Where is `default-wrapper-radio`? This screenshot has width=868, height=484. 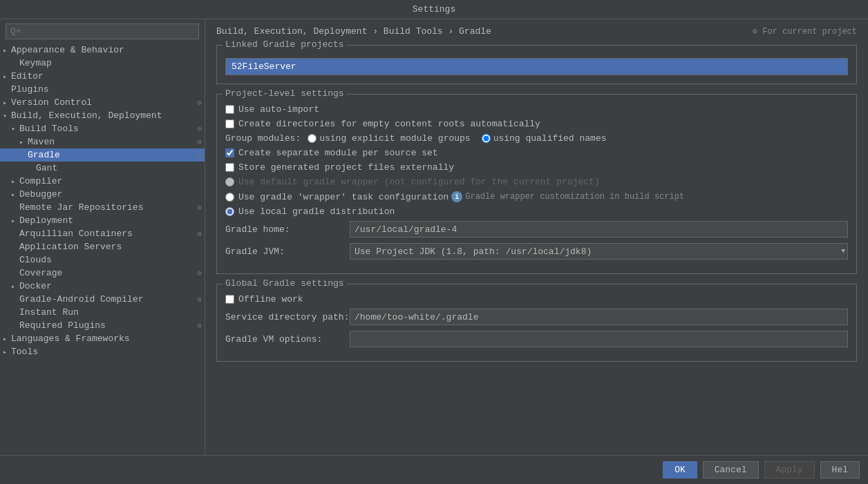
default-wrapper-radio is located at coordinates (229, 182).